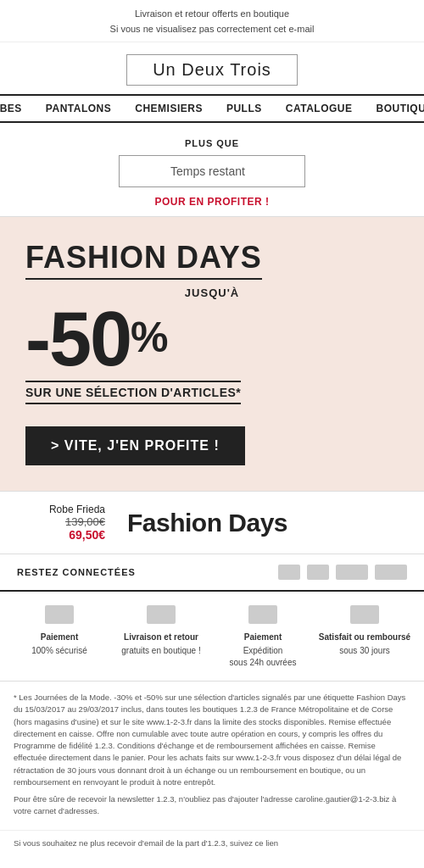 This screenshot has width=424, height=868. What do you see at coordinates (212, 171) in the screenshot?
I see `timer-box: Temps restant` at bounding box center [212, 171].